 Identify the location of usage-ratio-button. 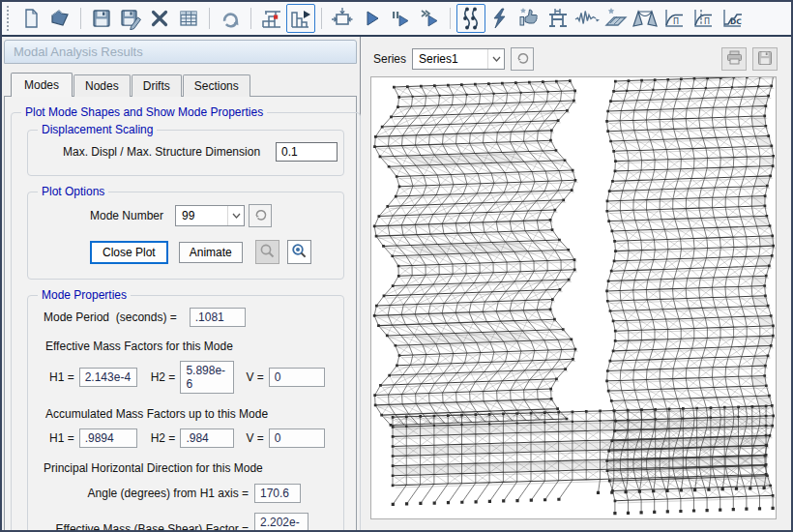
(529, 18).